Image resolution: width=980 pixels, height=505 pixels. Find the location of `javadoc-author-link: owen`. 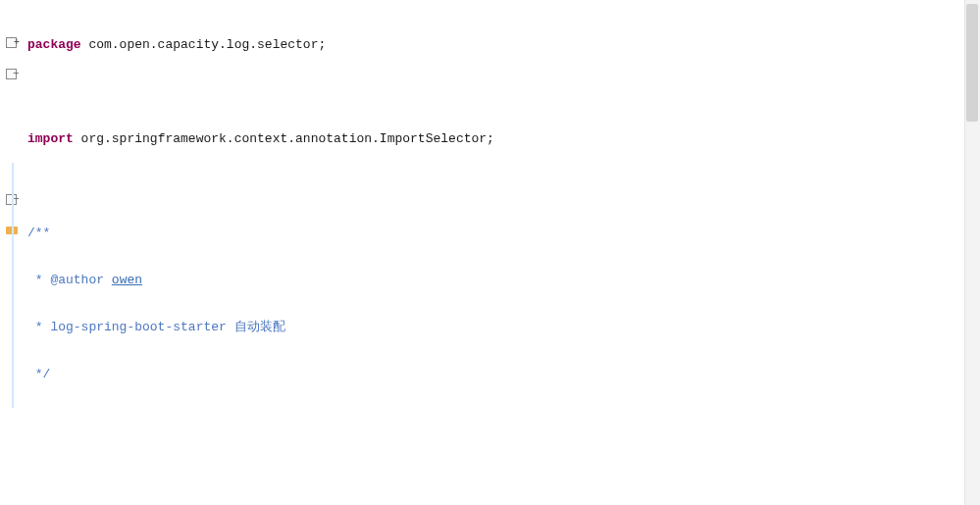

javadoc-author-link: owen is located at coordinates (128, 280).